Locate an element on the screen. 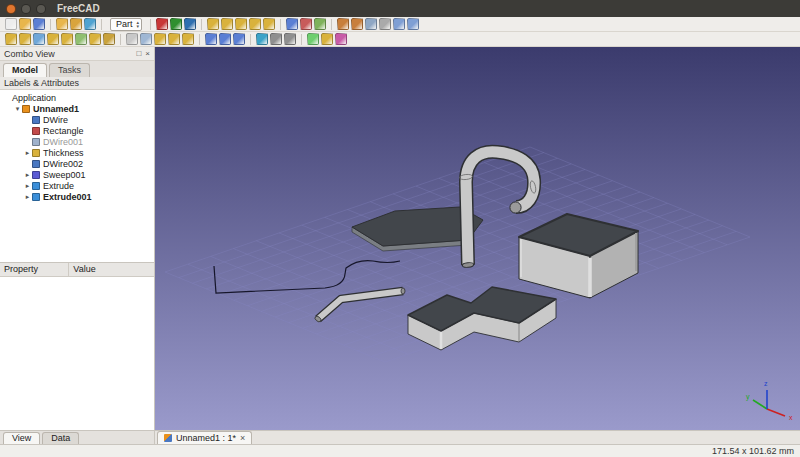 Image resolution: width=800 pixels, height=457 pixels. part-ruled-surface-icon is located at coordinates (81, 39).